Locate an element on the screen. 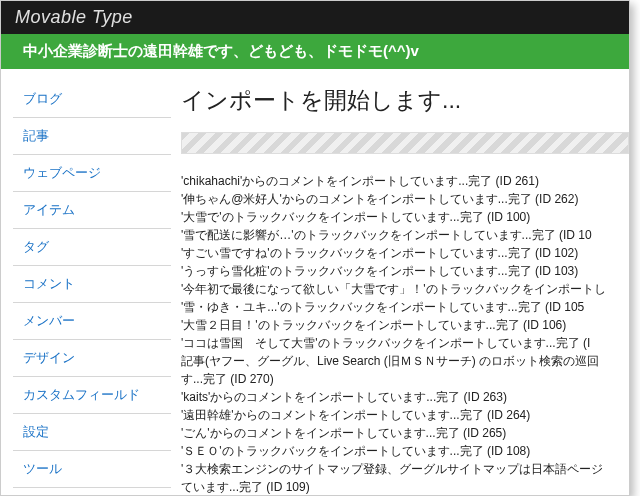  sidebar-item-label: デザイン is located at coordinates (49, 358).